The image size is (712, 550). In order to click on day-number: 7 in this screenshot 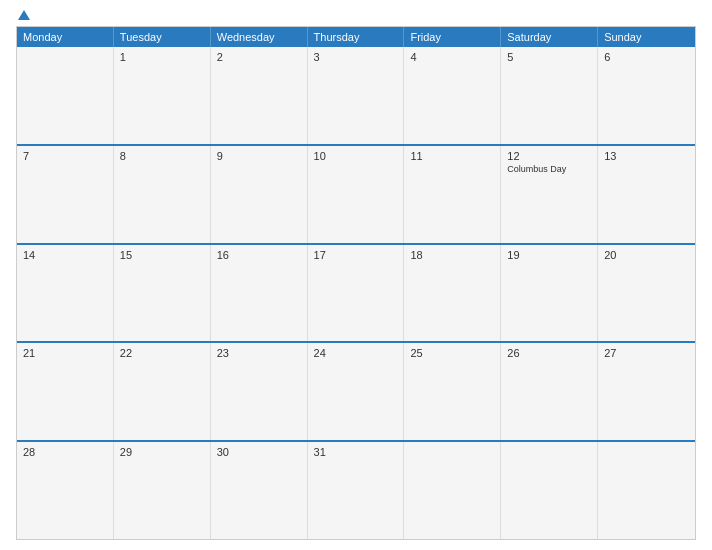, I will do `click(65, 156)`.